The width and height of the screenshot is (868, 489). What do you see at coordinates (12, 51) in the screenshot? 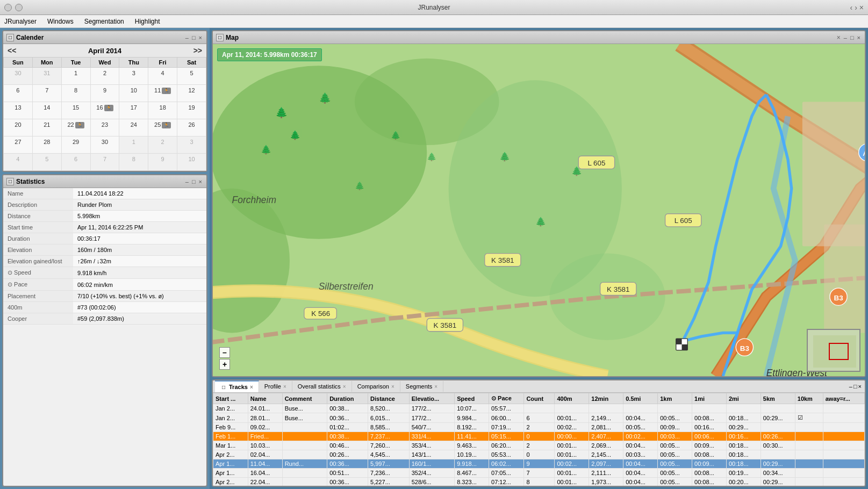
I see `prev-month-btn: <<` at bounding box center [12, 51].